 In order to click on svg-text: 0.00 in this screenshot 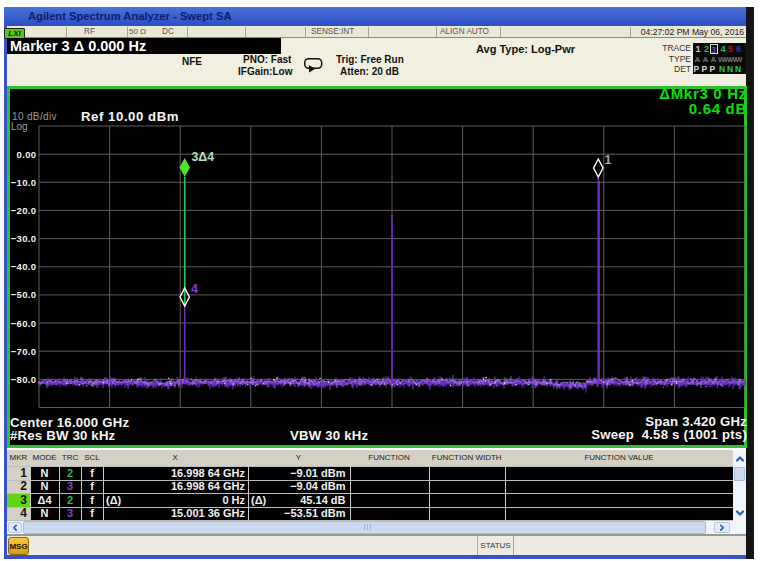, I will do `click(27, 154)`.